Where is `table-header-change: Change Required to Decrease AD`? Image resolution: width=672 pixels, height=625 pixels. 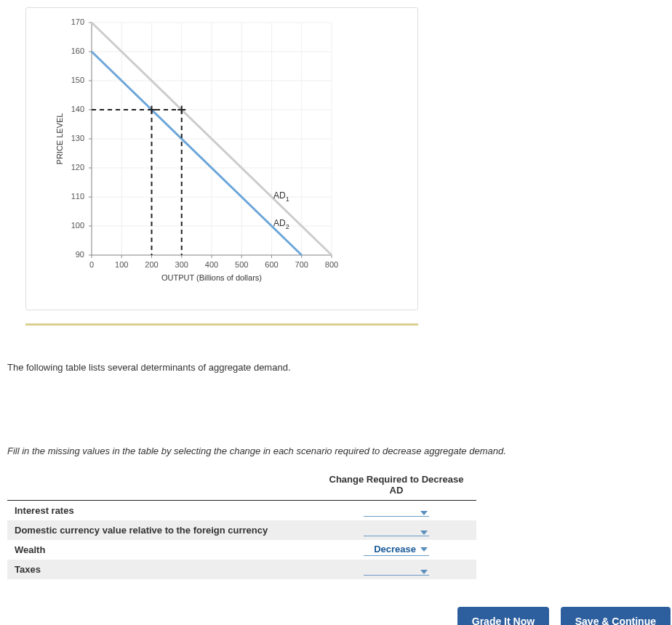 table-header-change: Change Required to Decrease AD is located at coordinates (396, 485).